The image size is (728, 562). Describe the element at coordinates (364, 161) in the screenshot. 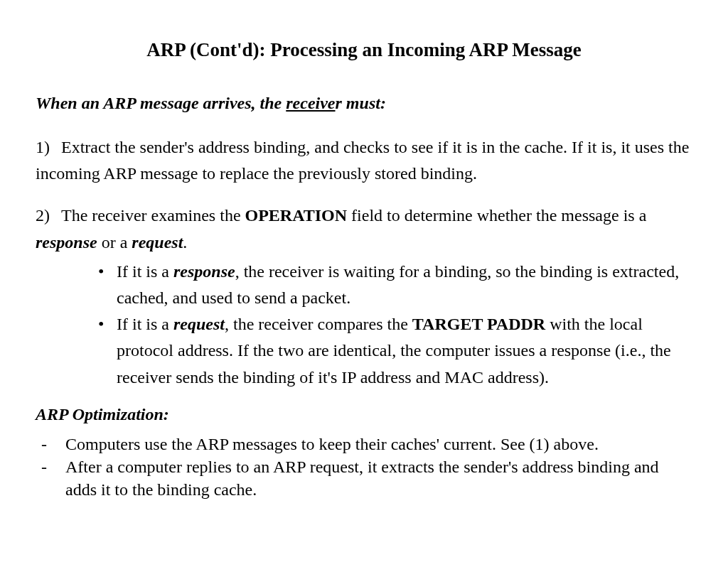

I see `numbered-item-1: 1)Extract the sender's address binding, …` at that location.